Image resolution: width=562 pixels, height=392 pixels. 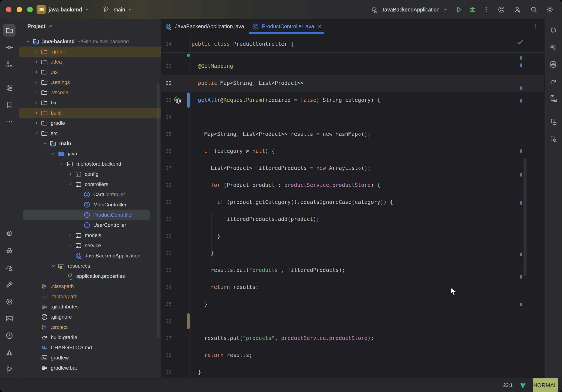 What do you see at coordinates (90, 317) in the screenshot?
I see `tree-item-.gitignore: .gitignore` at bounding box center [90, 317].